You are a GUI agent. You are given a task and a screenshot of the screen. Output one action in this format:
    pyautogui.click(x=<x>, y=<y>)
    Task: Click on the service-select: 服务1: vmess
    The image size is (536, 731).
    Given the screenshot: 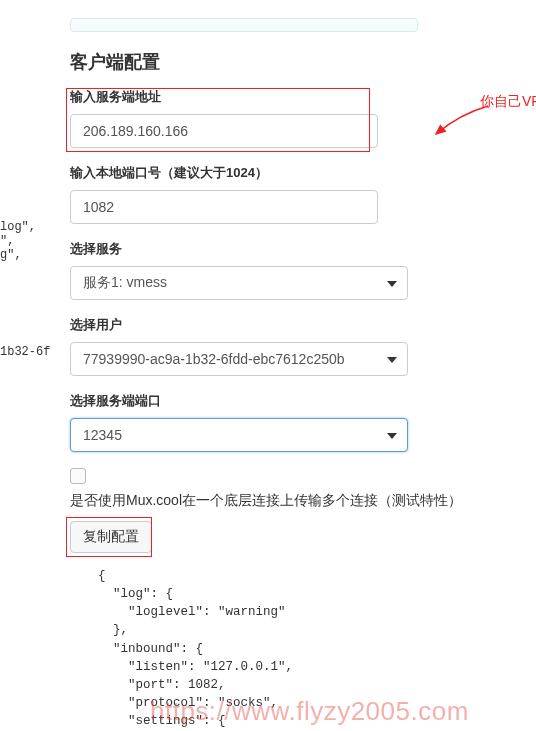 What is the action you would take?
    pyautogui.click(x=239, y=283)
    